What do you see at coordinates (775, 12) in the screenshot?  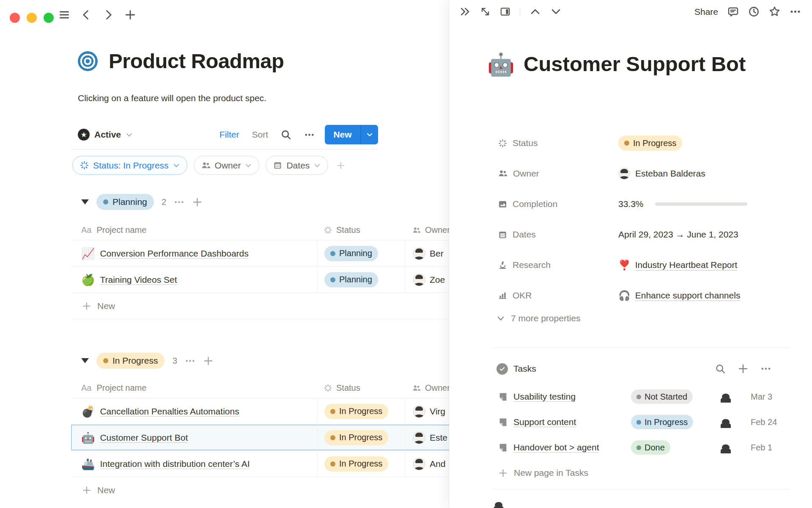 I see `favorite-star-icon` at bounding box center [775, 12].